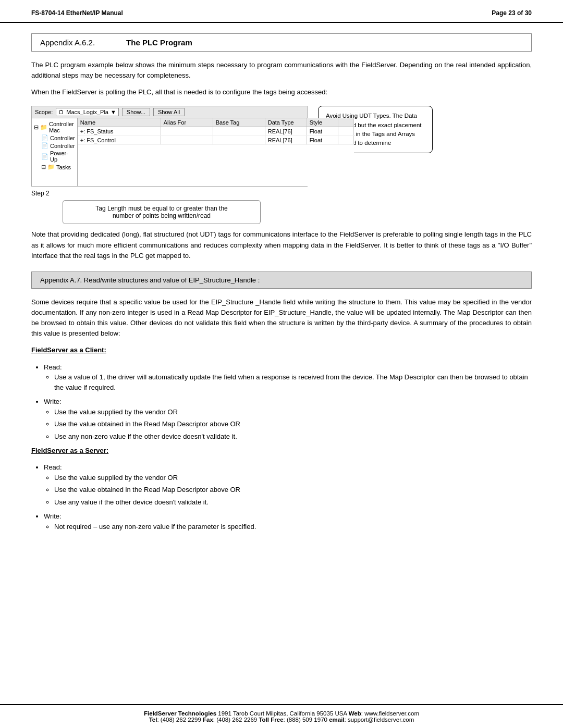  What do you see at coordinates (77, 13) in the screenshot?
I see `header-left: FS-8704-14 EtherNet/IP Manual` at bounding box center [77, 13].